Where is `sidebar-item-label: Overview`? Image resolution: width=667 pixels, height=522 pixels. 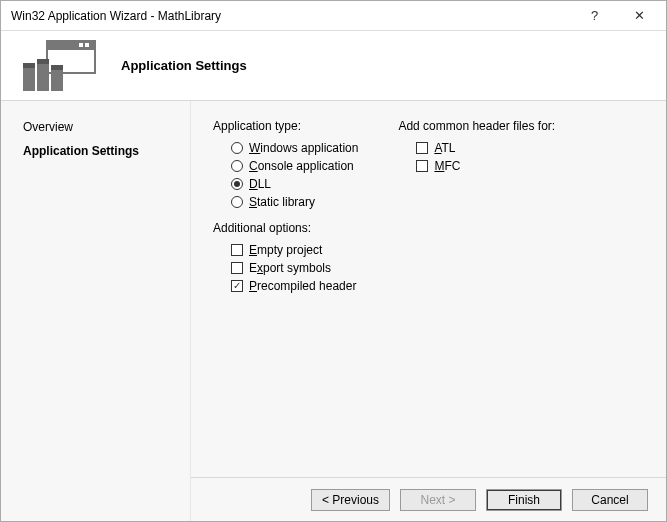 sidebar-item-label: Overview is located at coordinates (48, 127).